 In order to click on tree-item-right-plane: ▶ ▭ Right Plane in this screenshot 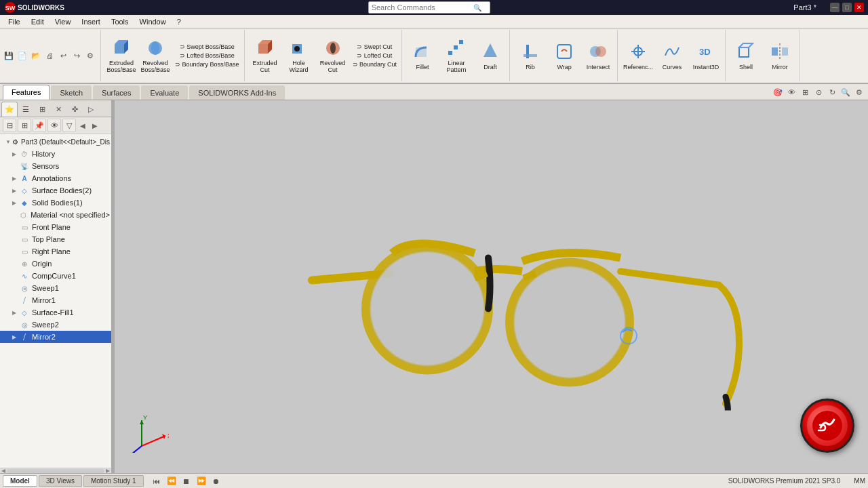, I will do `click(56, 251)`.